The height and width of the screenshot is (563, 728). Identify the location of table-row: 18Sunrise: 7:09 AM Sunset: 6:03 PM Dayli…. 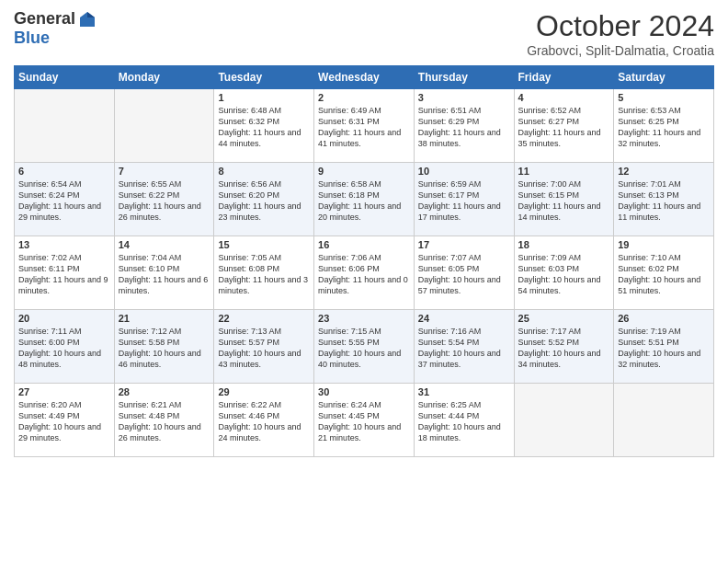
(564, 273).